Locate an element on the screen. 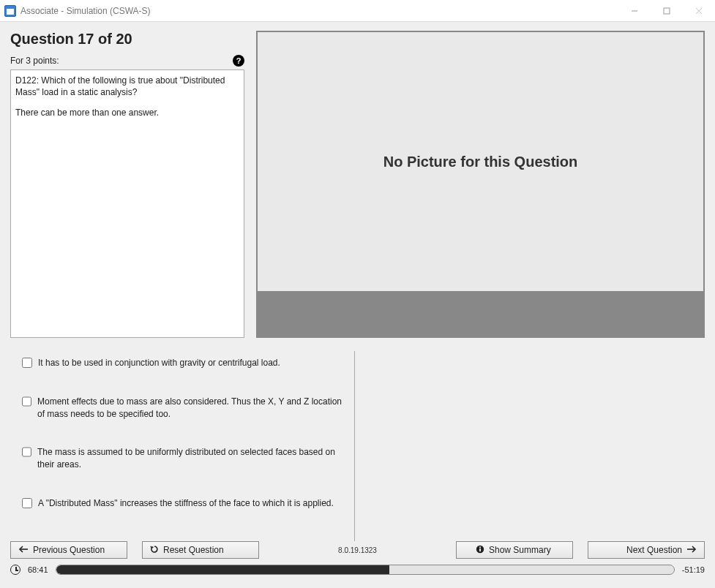  nav-row: Previous Question Reset Question 8.0.19.… is located at coordinates (357, 551).